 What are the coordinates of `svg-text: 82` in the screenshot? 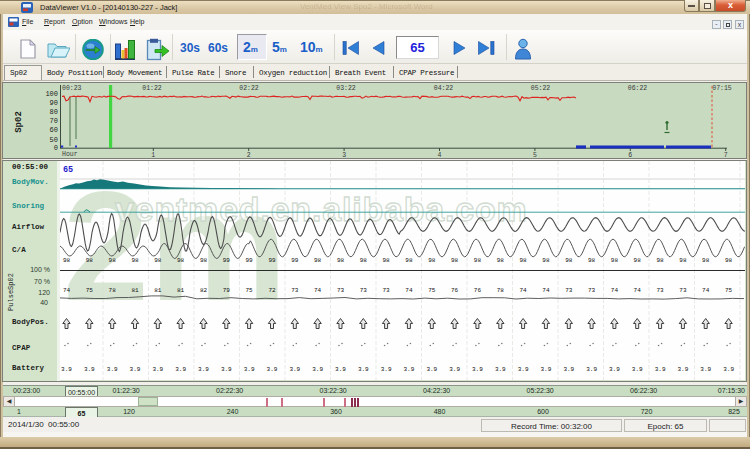 It's located at (204, 290).